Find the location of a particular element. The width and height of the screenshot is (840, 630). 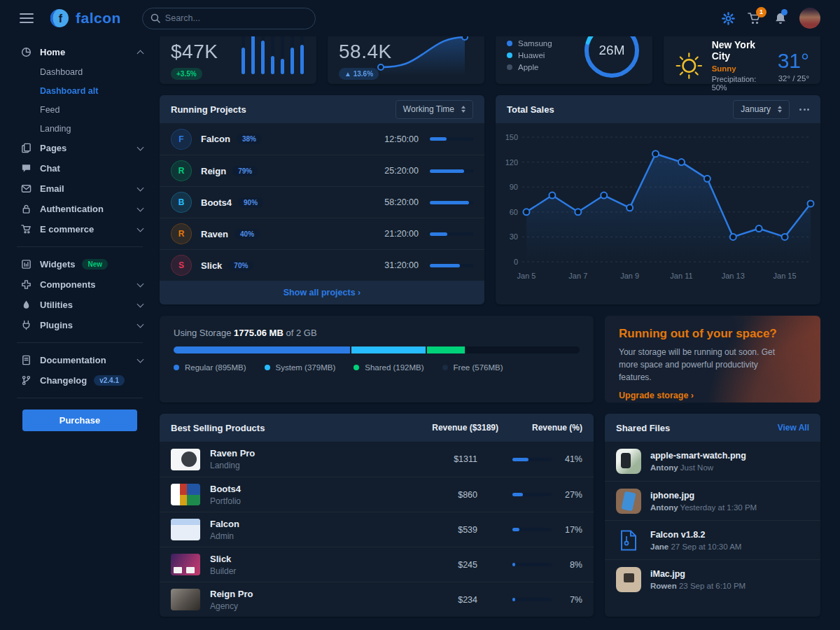

chevron-up-icon is located at coordinates (141, 54).